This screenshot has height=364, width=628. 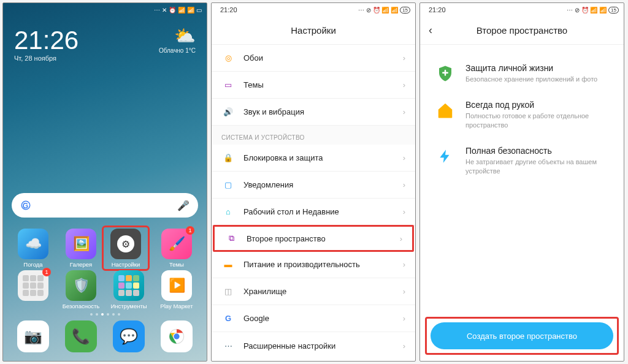 What do you see at coordinates (531, 68) in the screenshot?
I see `feature-title: Защита личной жизни` at bounding box center [531, 68].